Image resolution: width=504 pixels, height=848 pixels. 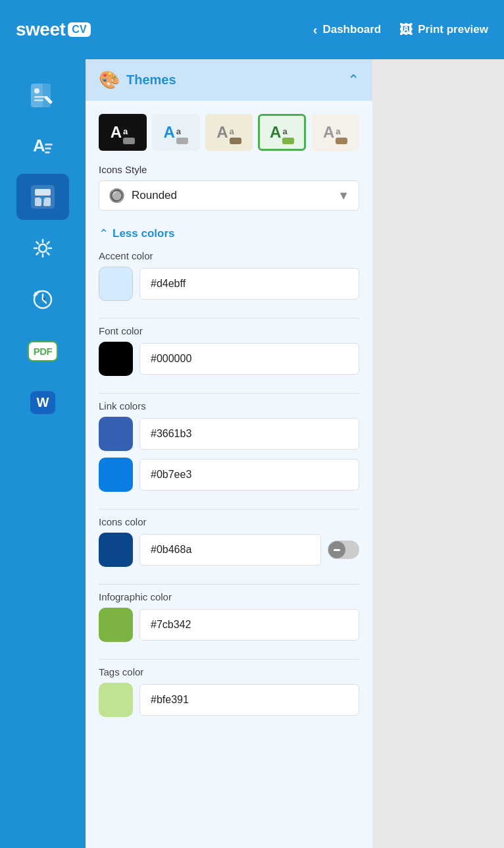 What do you see at coordinates (229, 284) in the screenshot?
I see `accent-color-row` at bounding box center [229, 284].